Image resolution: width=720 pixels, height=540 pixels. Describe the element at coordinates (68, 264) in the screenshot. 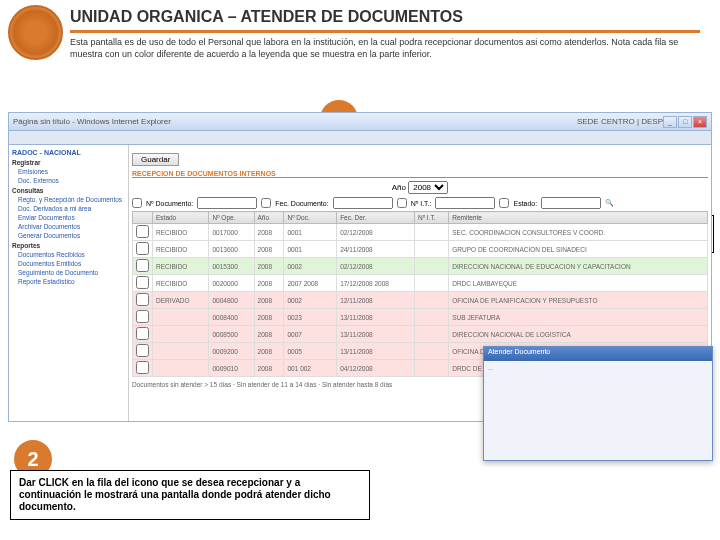

I see `sidebar-item: Documentos Emitidos` at that location.